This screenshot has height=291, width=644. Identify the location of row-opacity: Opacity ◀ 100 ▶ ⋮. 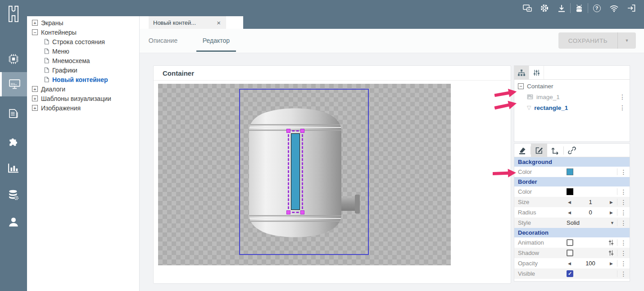
(572, 263).